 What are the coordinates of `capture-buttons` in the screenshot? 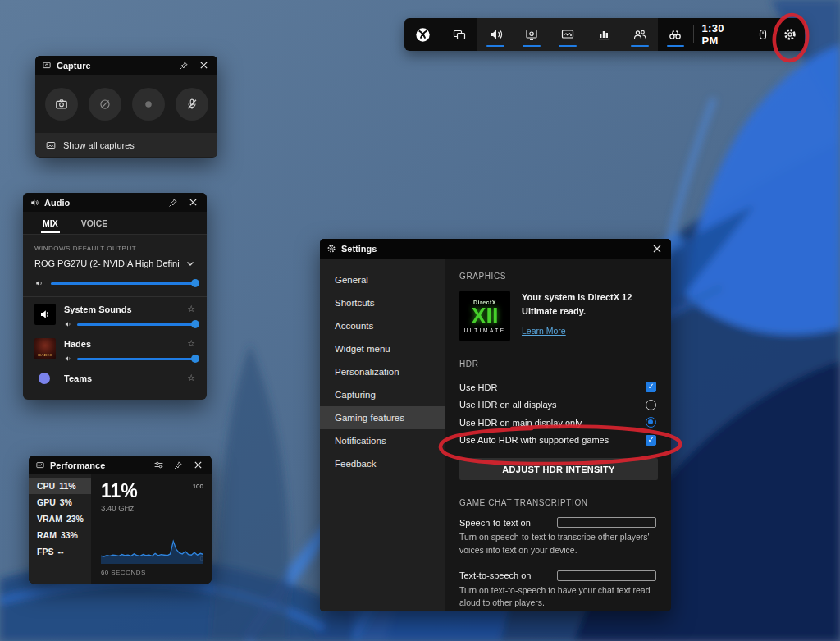 It's located at (126, 103).